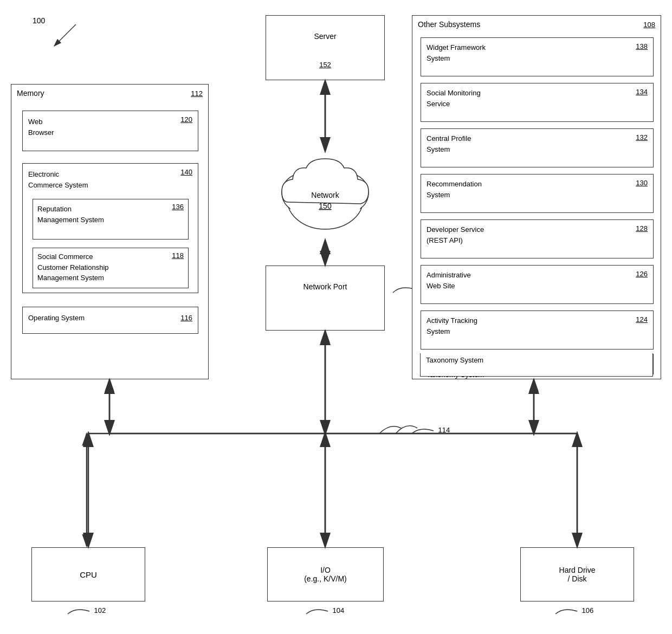  Describe the element at coordinates (452, 326) in the screenshot. I see `activity-tracking-label: Activity TrackingSystem` at that location.